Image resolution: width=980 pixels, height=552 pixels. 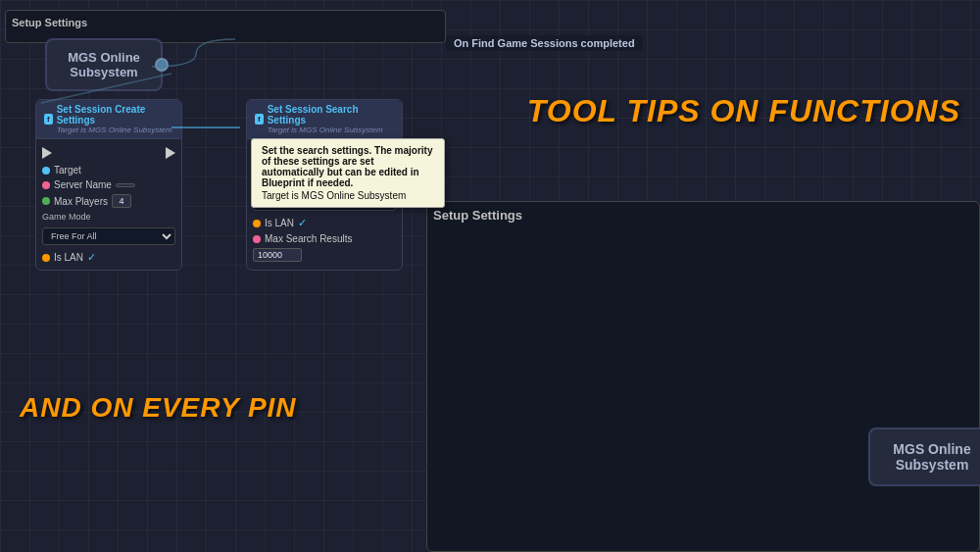 What do you see at coordinates (46, 201) in the screenshot?
I see `max-players-pin-top` at bounding box center [46, 201].